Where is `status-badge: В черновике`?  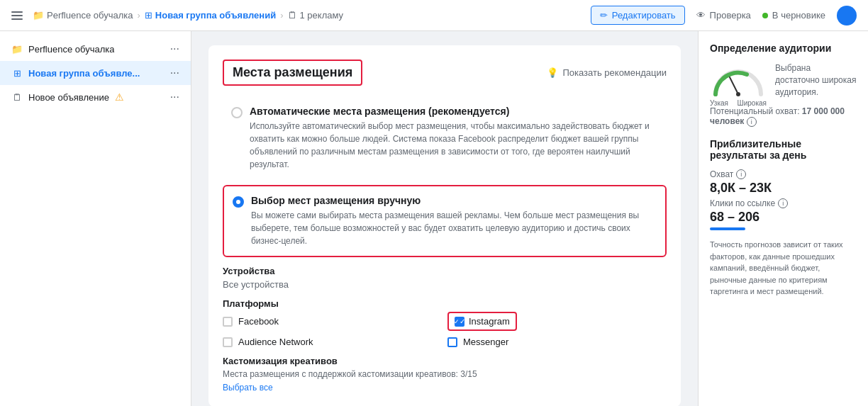
status-badge: В черновике is located at coordinates (794, 16).